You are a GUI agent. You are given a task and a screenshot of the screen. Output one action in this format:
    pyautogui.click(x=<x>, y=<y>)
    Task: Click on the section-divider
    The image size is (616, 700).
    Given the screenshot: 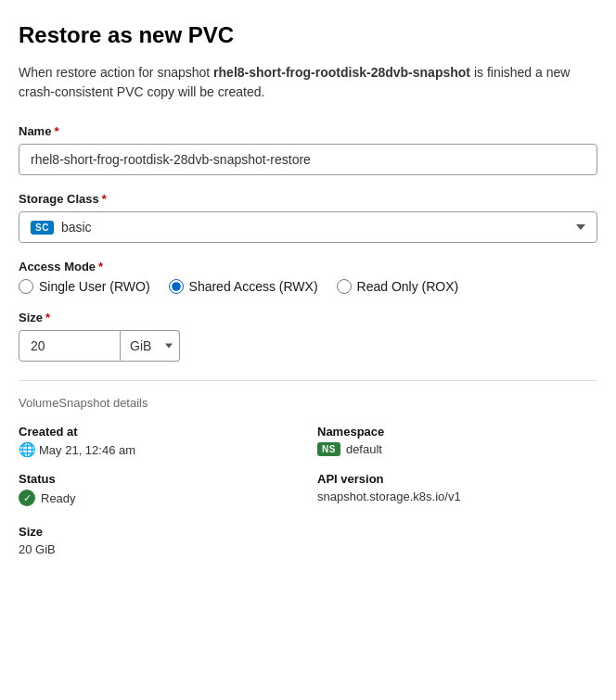 What is the action you would take?
    pyautogui.click(x=308, y=380)
    